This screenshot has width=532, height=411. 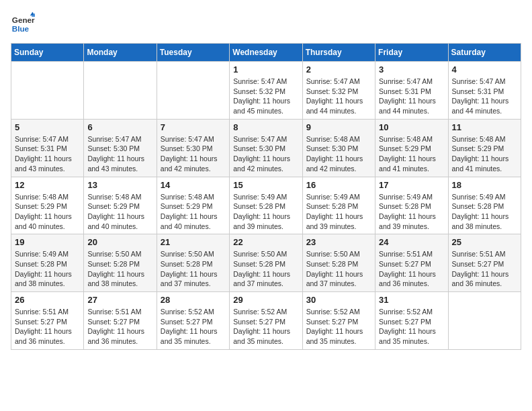 What do you see at coordinates (266, 242) in the screenshot?
I see `day-number: 22` at bounding box center [266, 242].